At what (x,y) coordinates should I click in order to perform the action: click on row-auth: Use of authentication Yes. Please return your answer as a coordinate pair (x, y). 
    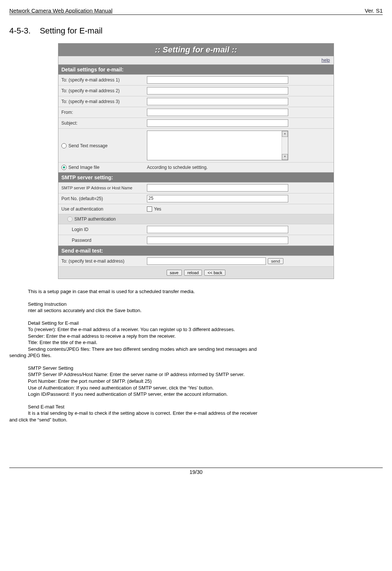
    Looking at the image, I should click on (196, 209).